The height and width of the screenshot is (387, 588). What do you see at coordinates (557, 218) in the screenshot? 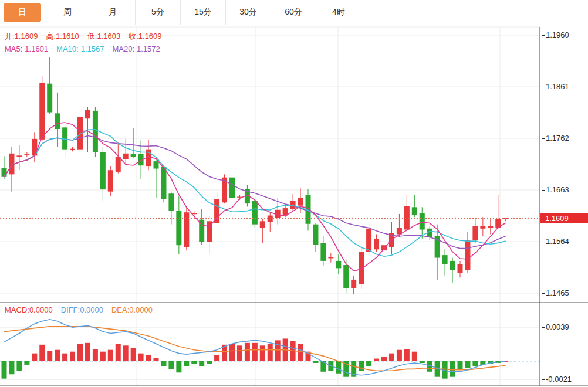
I see `last-price-value: 1.1609` at bounding box center [557, 218].